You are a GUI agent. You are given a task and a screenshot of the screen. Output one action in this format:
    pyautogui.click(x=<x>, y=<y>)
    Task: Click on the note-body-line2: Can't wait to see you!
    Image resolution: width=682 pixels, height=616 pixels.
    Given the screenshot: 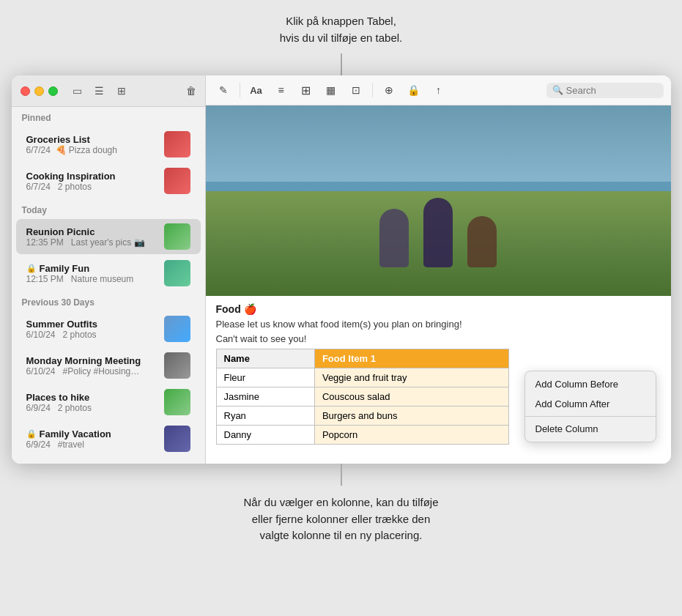 What is the action you would take?
    pyautogui.click(x=438, y=339)
    